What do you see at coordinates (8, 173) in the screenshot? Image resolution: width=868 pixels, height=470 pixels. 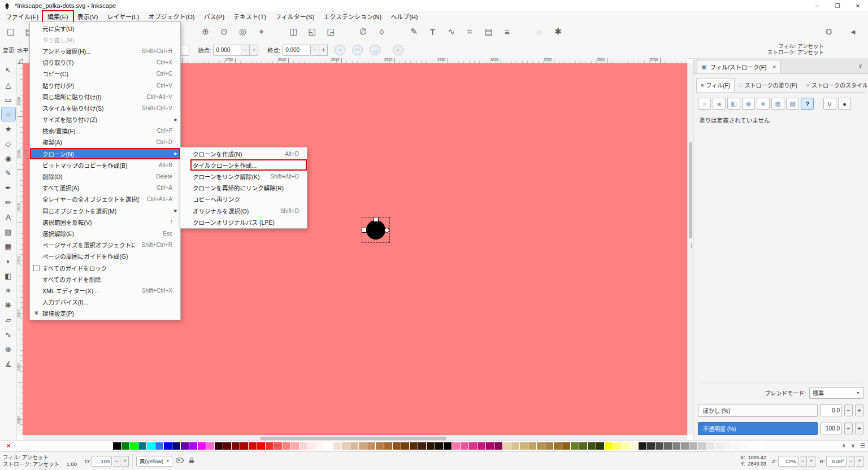 I see `pencil-tool: ✎` at bounding box center [8, 173].